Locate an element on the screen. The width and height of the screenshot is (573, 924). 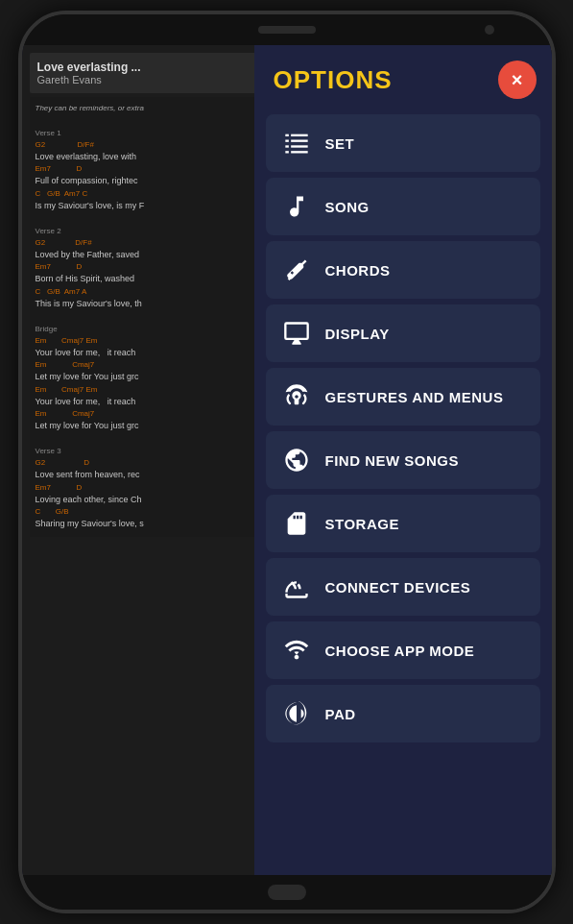
home-button is located at coordinates (287, 892).